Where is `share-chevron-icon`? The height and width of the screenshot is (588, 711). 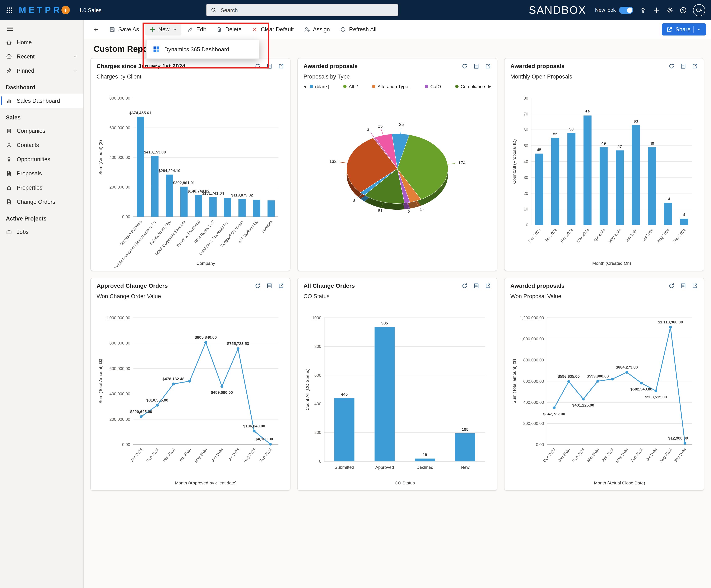 share-chevron-icon is located at coordinates (699, 29).